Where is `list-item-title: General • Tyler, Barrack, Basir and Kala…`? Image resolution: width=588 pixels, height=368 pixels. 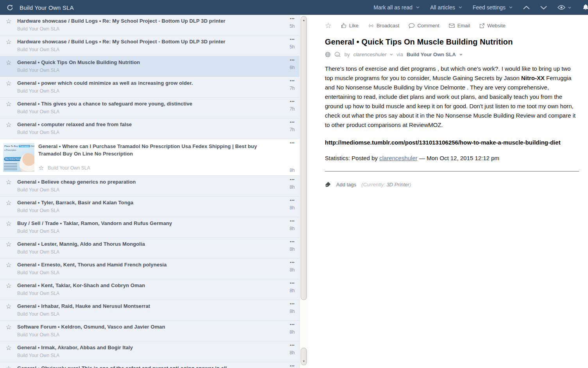
list-item-title: General • Tyler, Barrack, Basir and Kala… is located at coordinates (147, 202).